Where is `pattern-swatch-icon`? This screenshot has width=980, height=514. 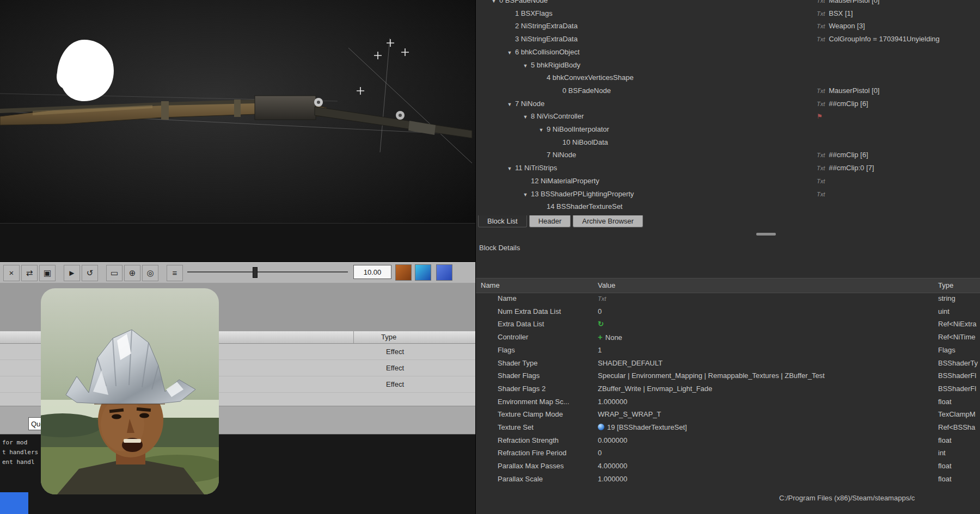 pattern-swatch-icon is located at coordinates (444, 273).